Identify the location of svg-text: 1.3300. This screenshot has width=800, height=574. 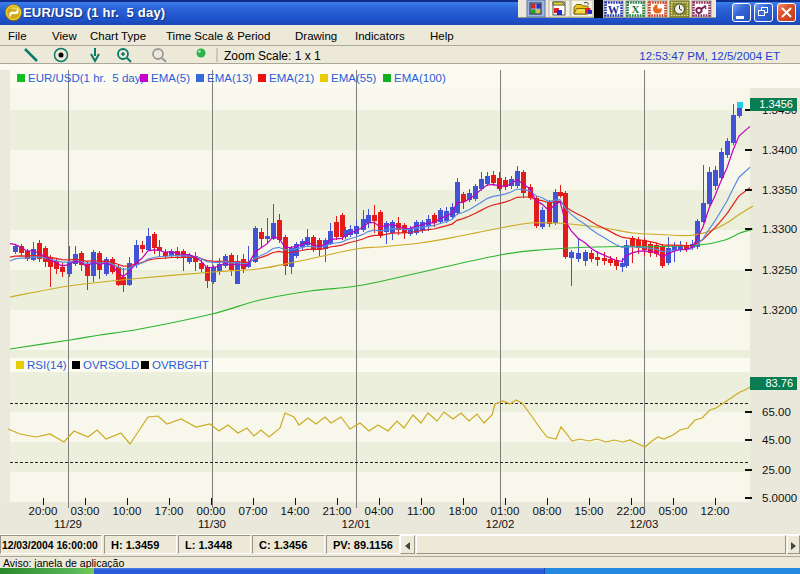
(780, 229).